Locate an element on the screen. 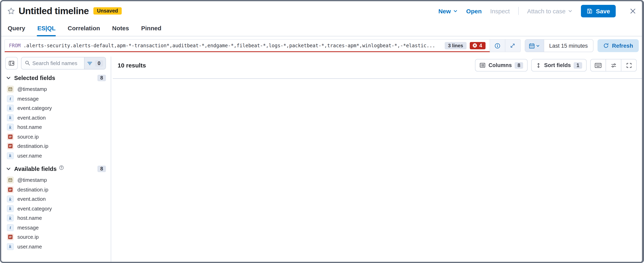 Image resolution: width=644 pixels, height=263 pixels. tab-query: Query is located at coordinates (16, 28).